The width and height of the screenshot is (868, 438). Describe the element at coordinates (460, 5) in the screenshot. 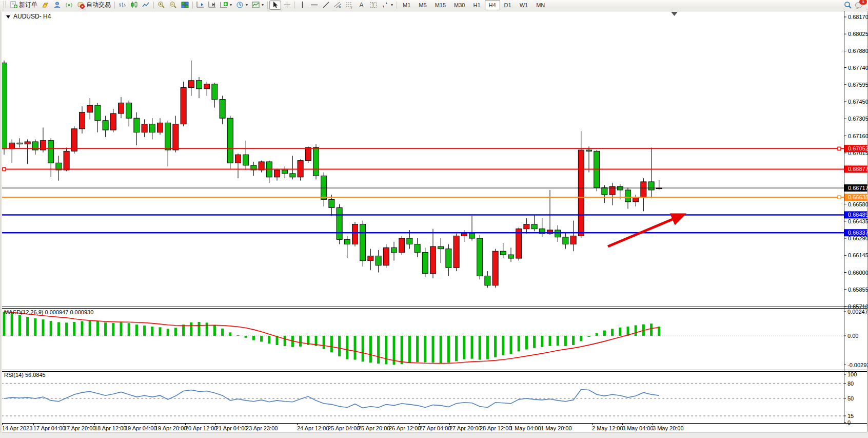

I see `timeframe-button-m30: M30` at that location.